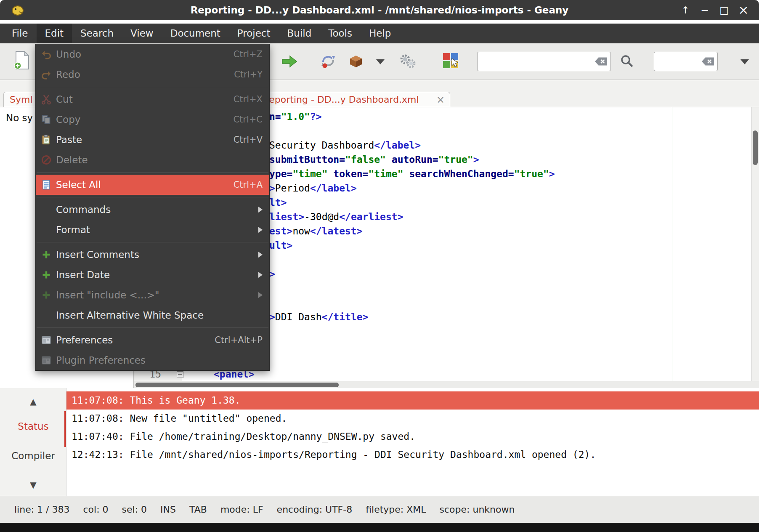 The height and width of the screenshot is (532, 759). Describe the element at coordinates (345, 146) in the screenshot. I see `code-line: Security Dashboard</label>` at that location.